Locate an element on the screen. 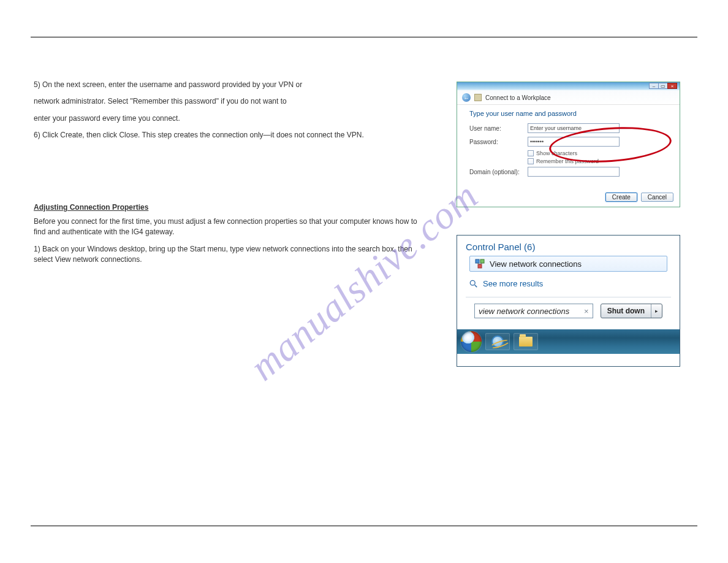 This screenshot has width=728, height=563. connect-workplace-dialog: – ▭ × ← Connect to a Workplace Type your… is located at coordinates (569, 145).